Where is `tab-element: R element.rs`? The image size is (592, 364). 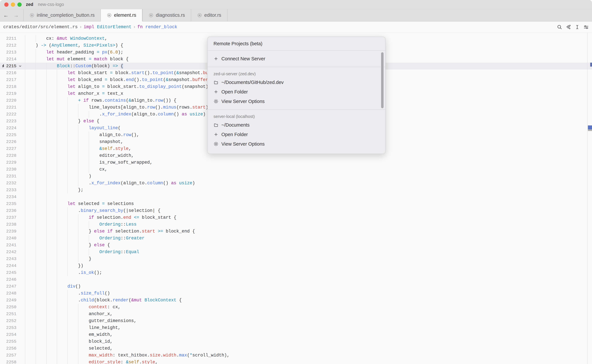
tab-element: R element.rs is located at coordinates (121, 15).